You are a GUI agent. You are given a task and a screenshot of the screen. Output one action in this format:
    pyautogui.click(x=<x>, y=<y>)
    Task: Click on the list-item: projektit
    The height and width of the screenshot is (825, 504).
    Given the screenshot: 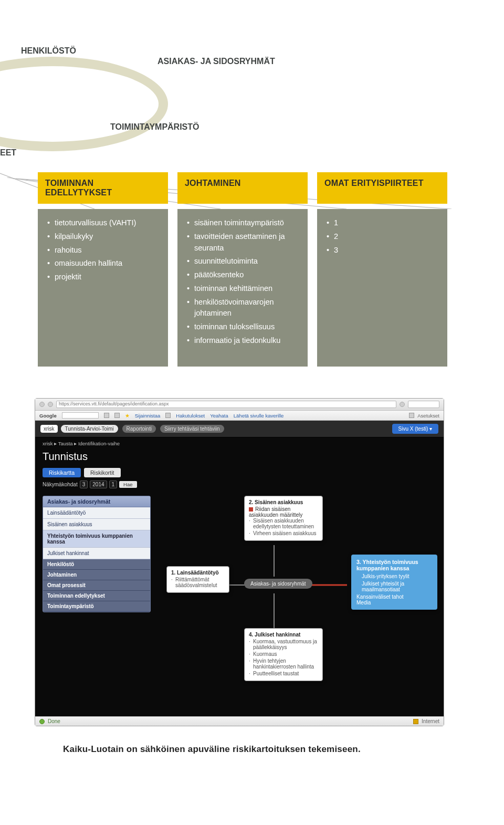 What is the action you would take?
    pyautogui.click(x=103, y=277)
    